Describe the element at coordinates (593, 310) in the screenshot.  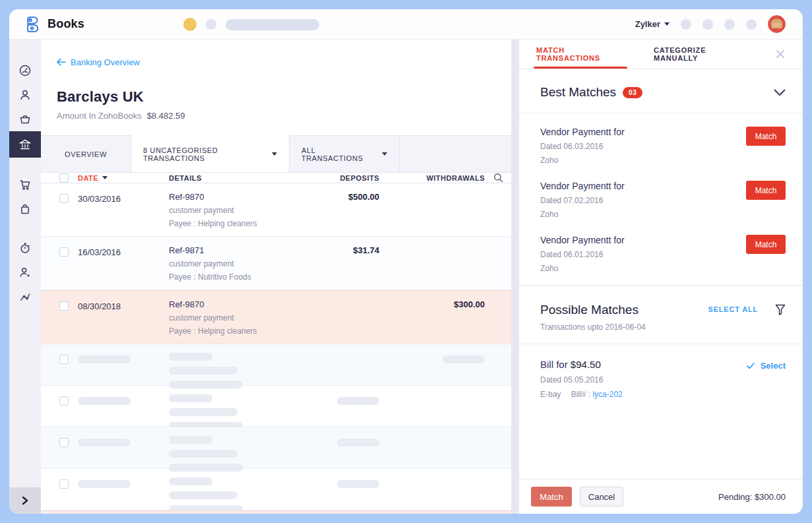
I see `possible-matches-title: Possible Matches` at that location.